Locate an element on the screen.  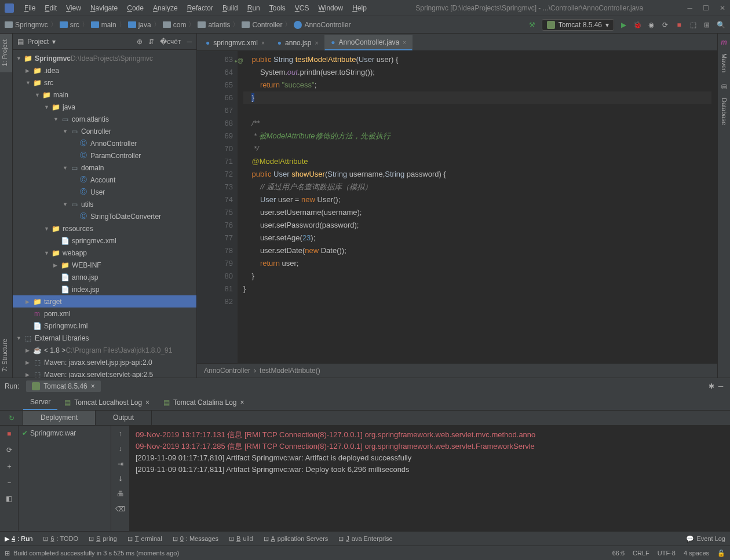
menu-view: View is located at coordinates (74, 8).